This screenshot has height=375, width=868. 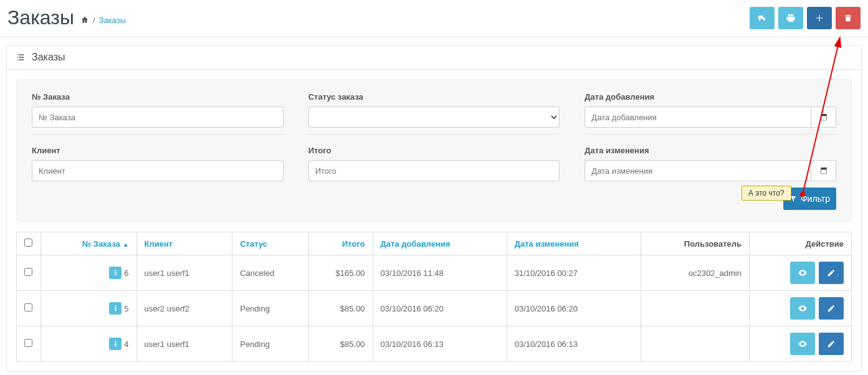 What do you see at coordinates (573, 344) in the screenshot?
I see `row-date-modified: 03/10/2016 06:13` at bounding box center [573, 344].